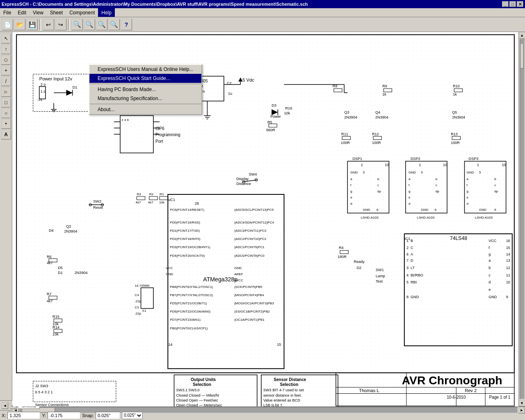 The image size is (525, 420). Describe the element at coordinates (38, 12) in the screenshot. I see `menu-view: View` at that location.